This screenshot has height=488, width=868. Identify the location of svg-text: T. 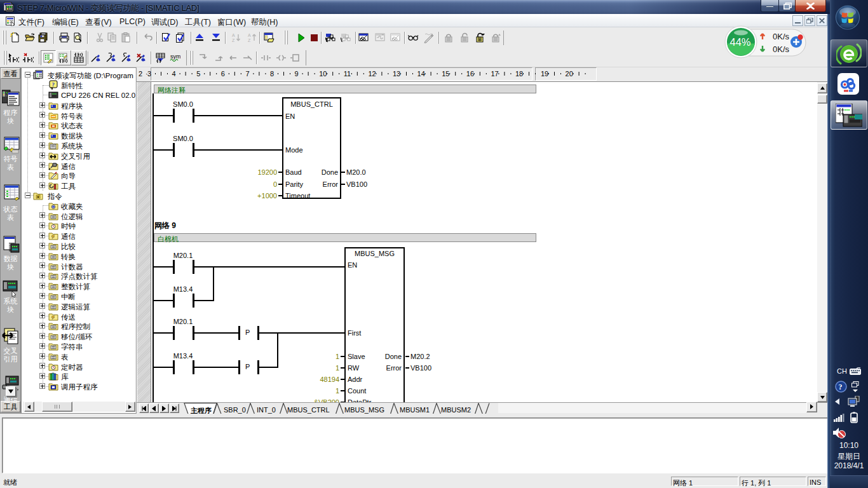
(480, 40).